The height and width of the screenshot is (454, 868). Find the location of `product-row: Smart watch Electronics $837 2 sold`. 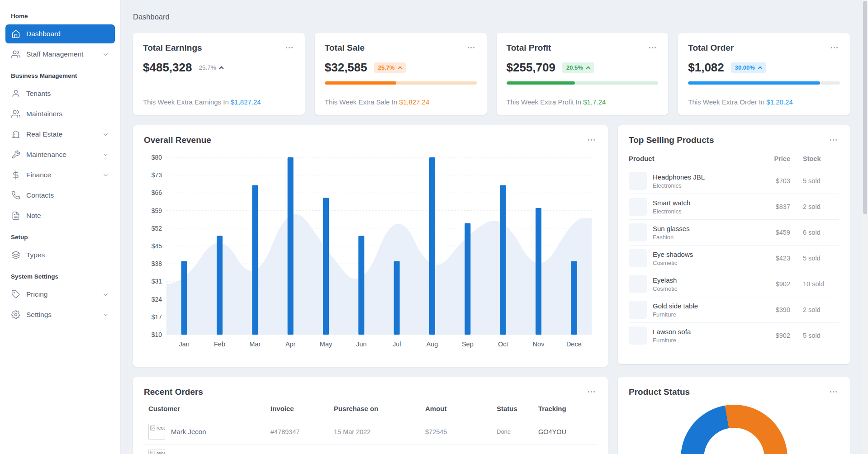

product-row: Smart watch Electronics $837 2 sold is located at coordinates (734, 207).